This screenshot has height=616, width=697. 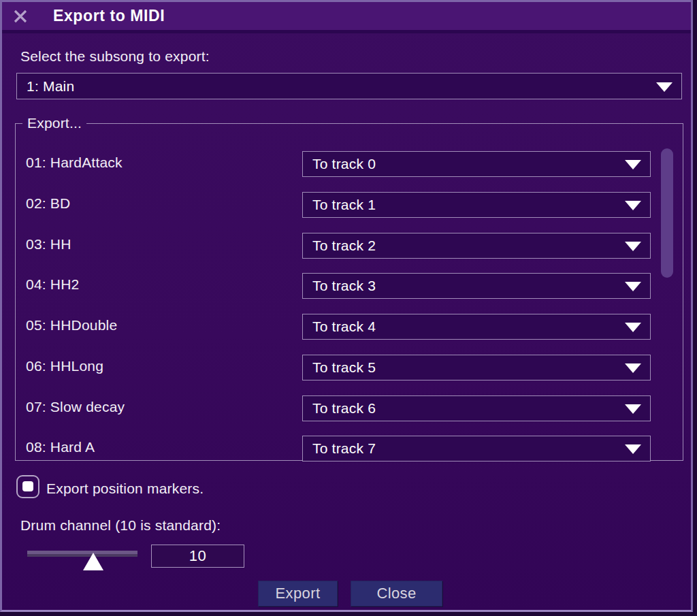 What do you see at coordinates (74, 163) in the screenshot?
I see `instrument-label: 01: HardAttack` at bounding box center [74, 163].